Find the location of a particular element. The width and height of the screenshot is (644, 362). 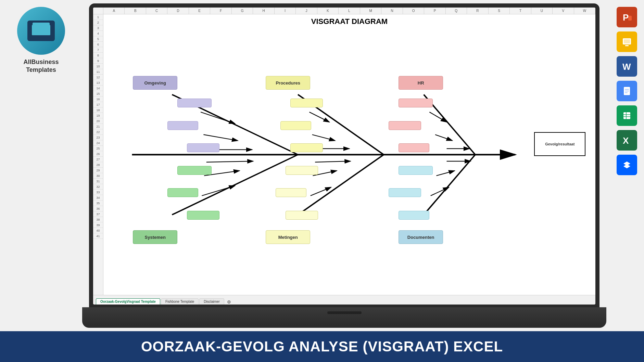

tab-disclaimer: Disclaimer is located at coordinates (212, 301).